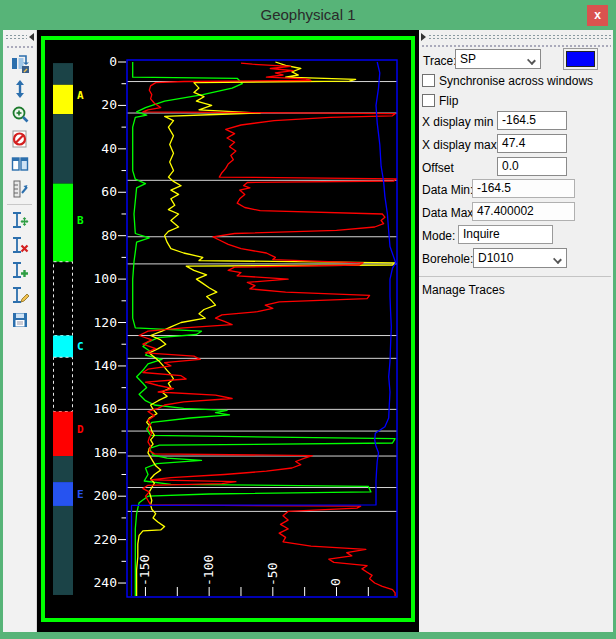 Image resolution: width=616 pixels, height=639 pixels. I want to click on close-button: x, so click(598, 16).